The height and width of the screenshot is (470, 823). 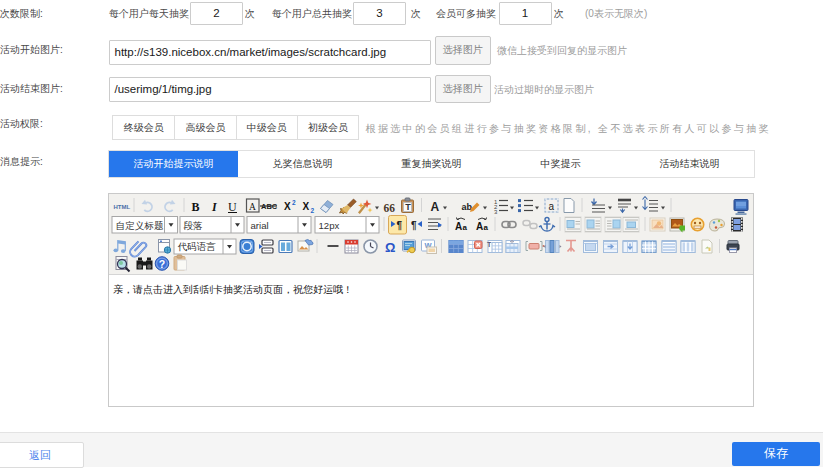 What do you see at coordinates (232, 207) in the screenshot?
I see `svg-text: U` at bounding box center [232, 207].